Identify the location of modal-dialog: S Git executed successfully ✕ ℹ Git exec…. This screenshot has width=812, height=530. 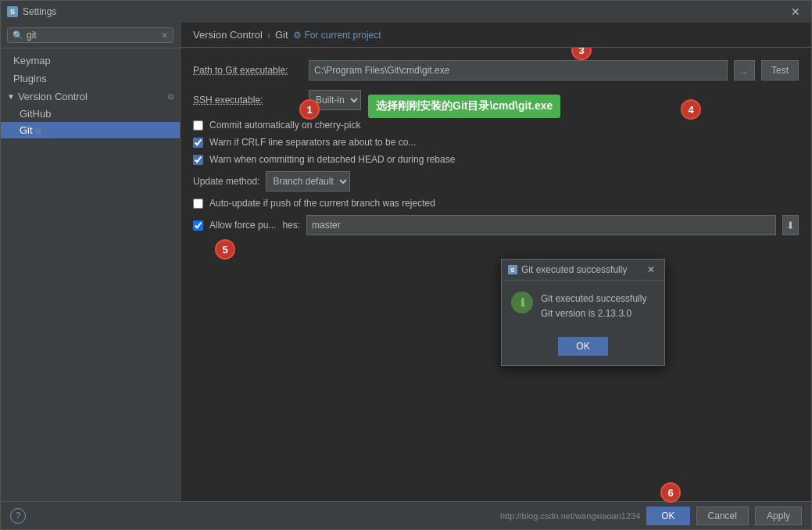
(583, 313).